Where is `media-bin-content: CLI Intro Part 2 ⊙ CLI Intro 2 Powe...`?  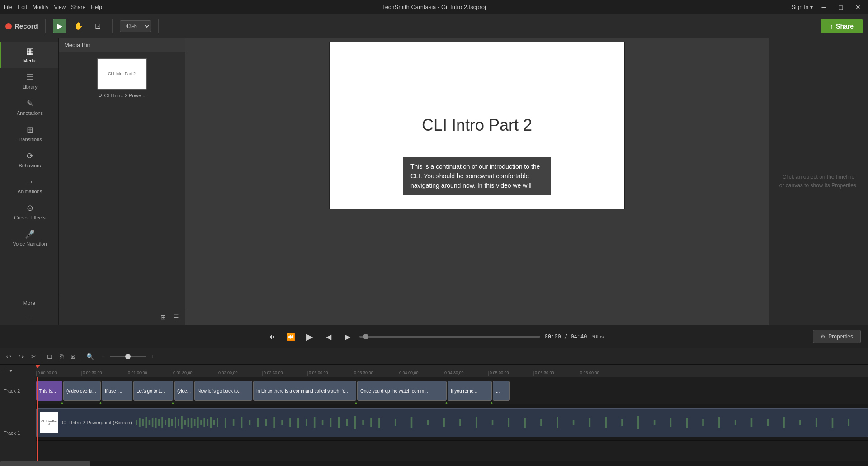 media-bin-content: CLI Intro Part 2 ⊙ CLI Intro 2 Powe... is located at coordinates (122, 181).